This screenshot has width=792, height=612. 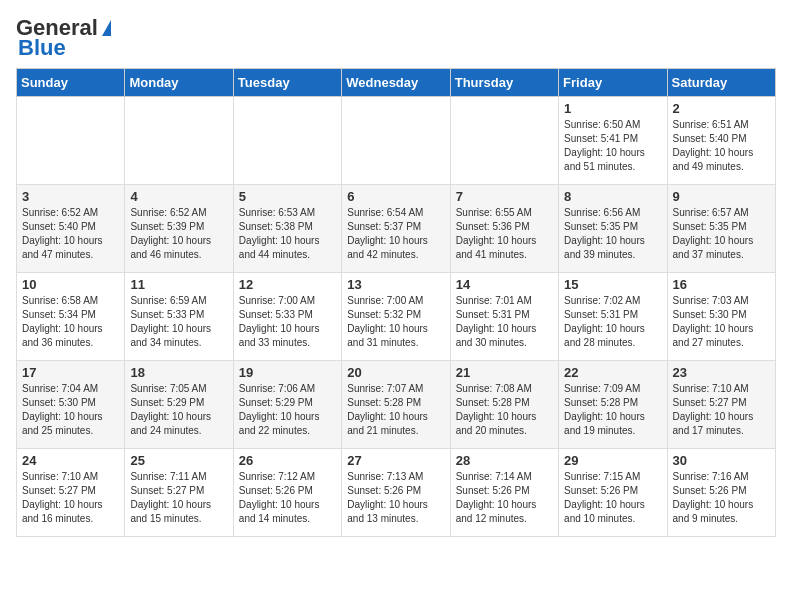 I want to click on day-info: Sunrise: 6:55 AM Sunset: 5:36 PM Dayligh…, so click(x=504, y=234).